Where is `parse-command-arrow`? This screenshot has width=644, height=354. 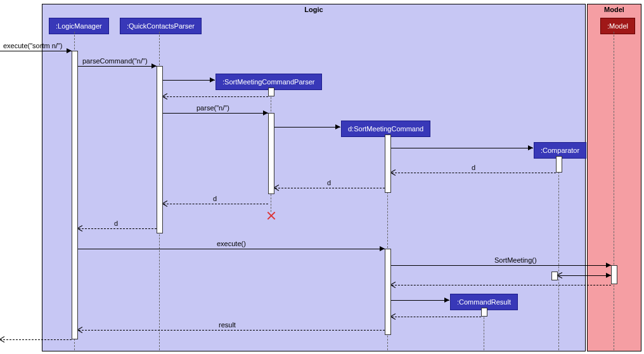 parse-command-arrow is located at coordinates (154, 66).